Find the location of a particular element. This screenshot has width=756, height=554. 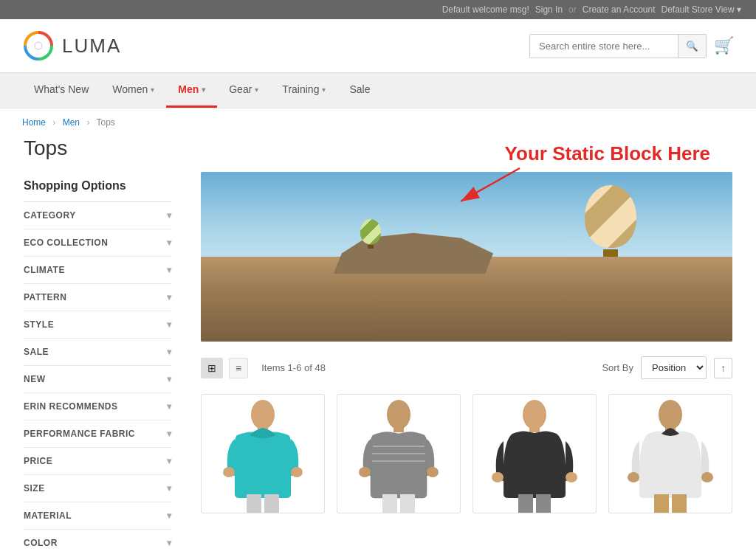

training-chevron-icon: ▾ is located at coordinates (323, 90).